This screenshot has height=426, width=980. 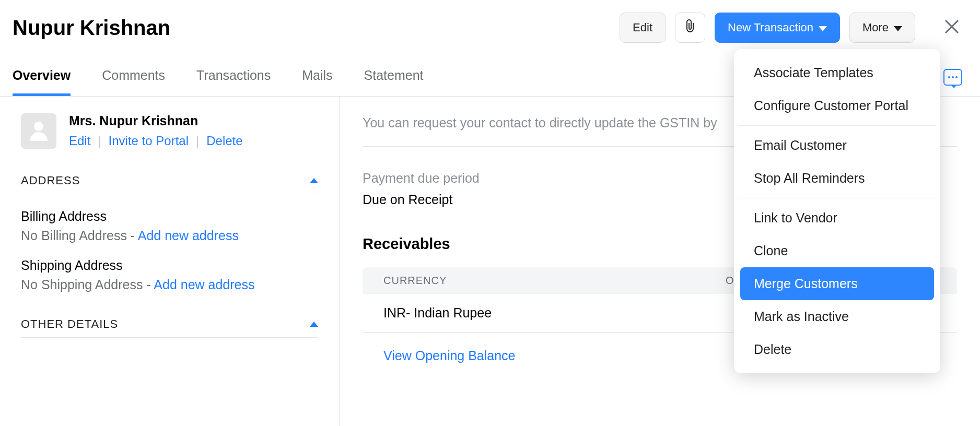 I want to click on new-transaction-button: New Transaction, so click(x=777, y=28).